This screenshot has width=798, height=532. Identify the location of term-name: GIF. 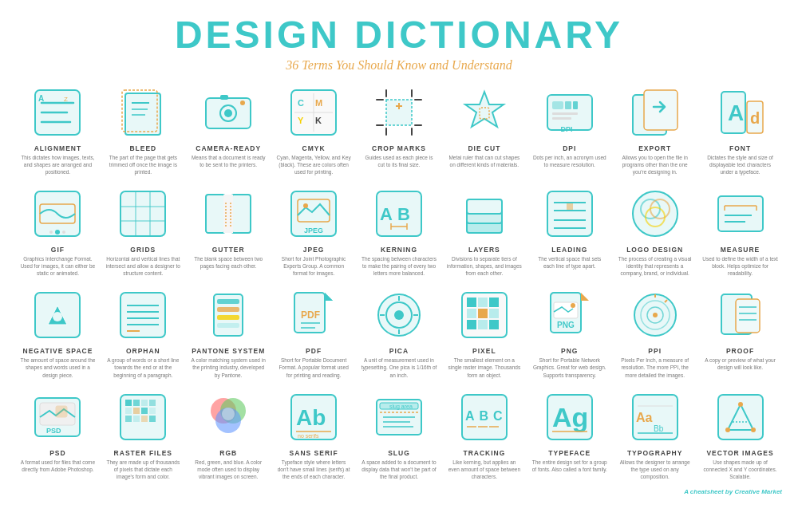
(57, 250).